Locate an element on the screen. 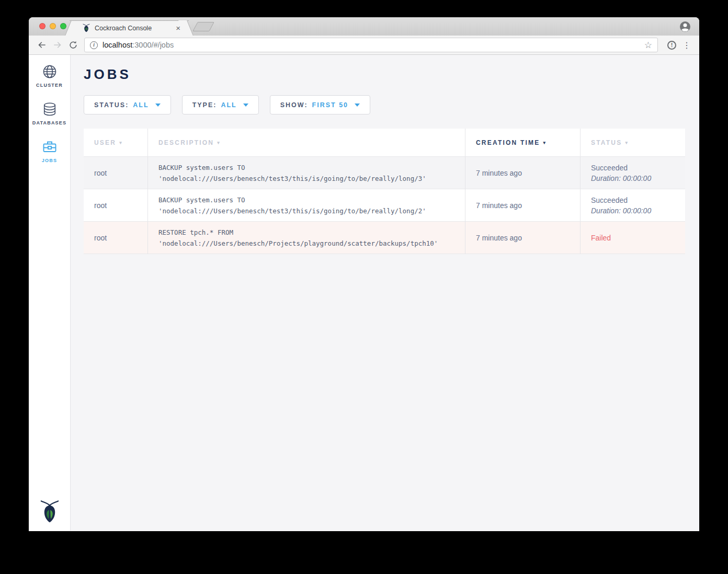 This screenshot has height=574, width=728. reload-icon is located at coordinates (73, 45).